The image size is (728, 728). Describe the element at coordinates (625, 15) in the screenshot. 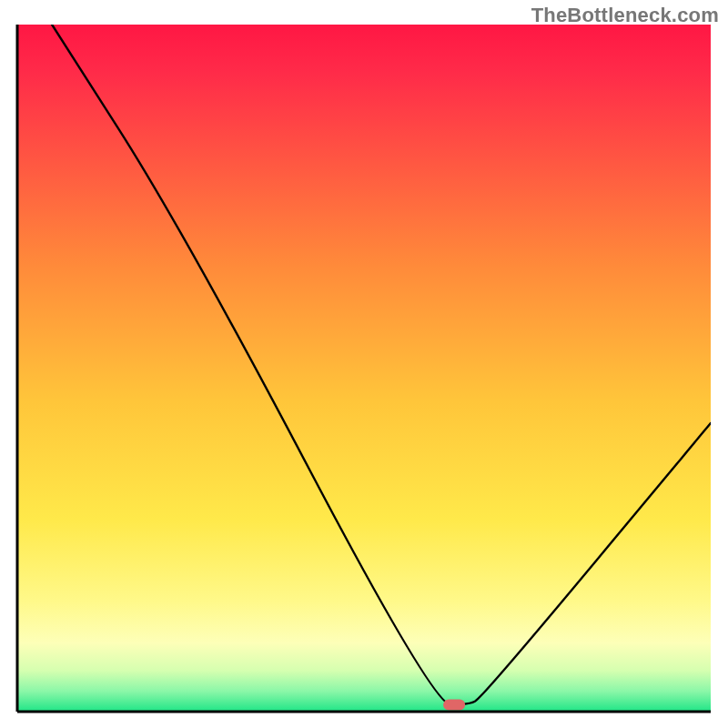

I see `watermark-label: TheBottleneck.com` at that location.